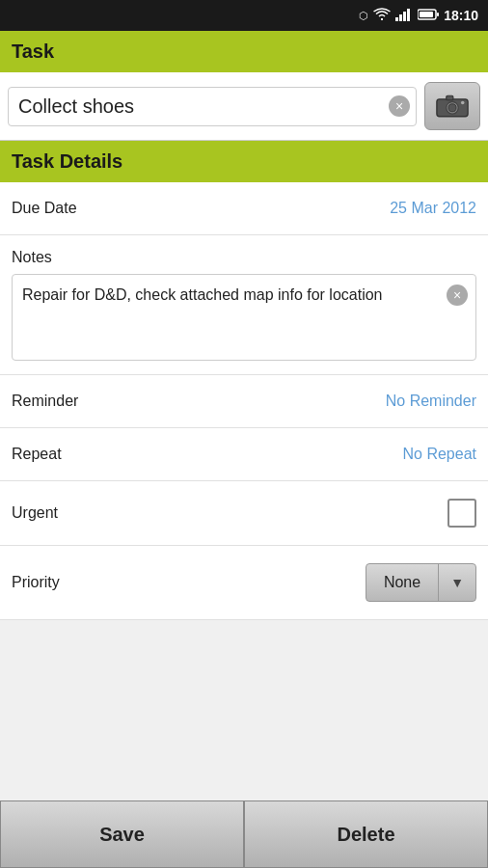 The width and height of the screenshot is (488, 868). Describe the element at coordinates (68, 161) in the screenshot. I see `task-details-header-label: Task Details` at that location.